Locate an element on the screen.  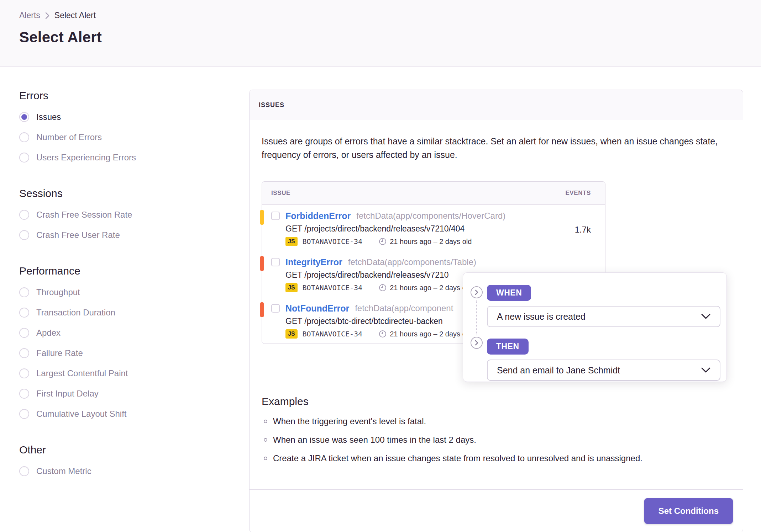
chevron-right-circle-icon is located at coordinates (477, 292).